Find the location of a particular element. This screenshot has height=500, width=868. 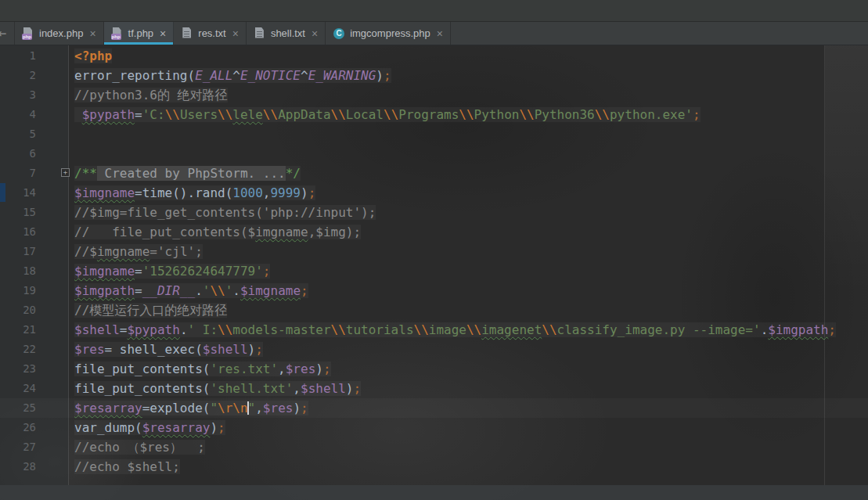

code-line: 23file_put_contents('res.txt',$res); is located at coordinates (434, 369).